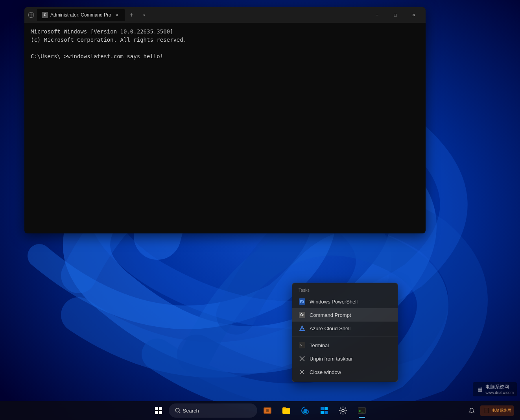  I want to click on taskbar-right-area: 🖥 电脑系统网, so click(489, 411).